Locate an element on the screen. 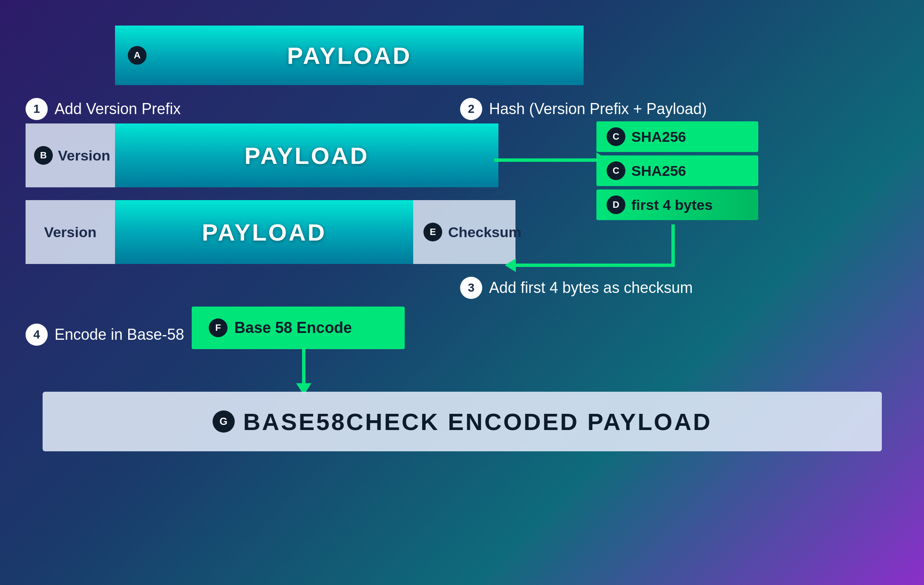  sha256-block-2: C SHA256 is located at coordinates (677, 171).